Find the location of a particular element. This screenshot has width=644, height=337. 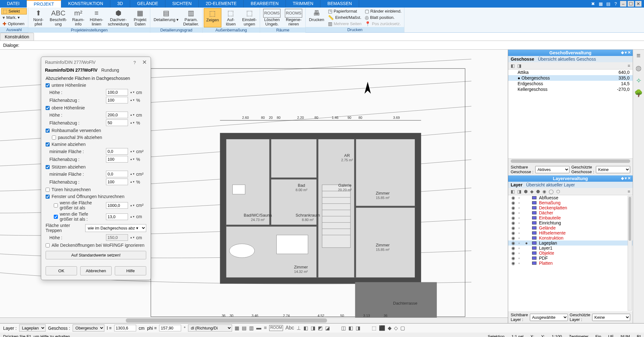

optionen-button: ✚Optionen is located at coordinates (14, 24).